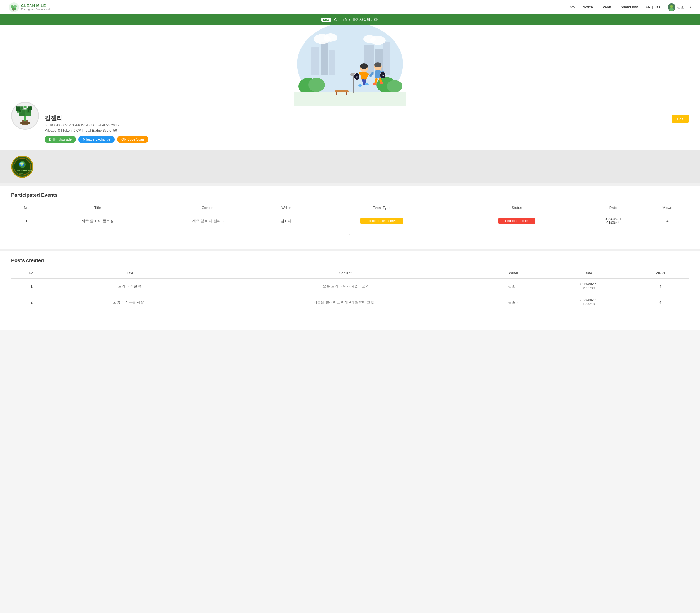 The image size is (700, 613). What do you see at coordinates (350, 195) in the screenshot?
I see `events-title: Participated Events` at bounding box center [350, 195].